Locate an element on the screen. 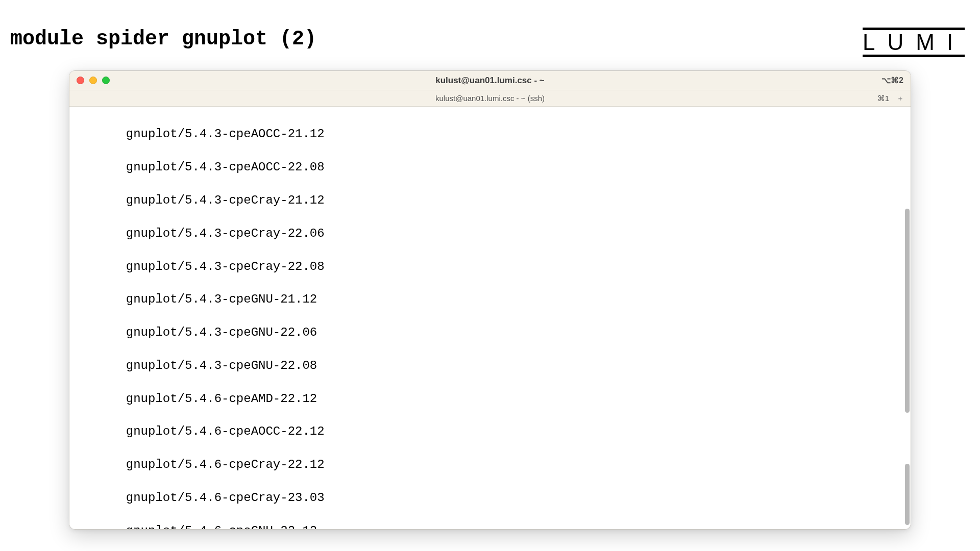  module-version: gnuplot/5.4.6-cpeGNU-22.12 is located at coordinates (490, 526).